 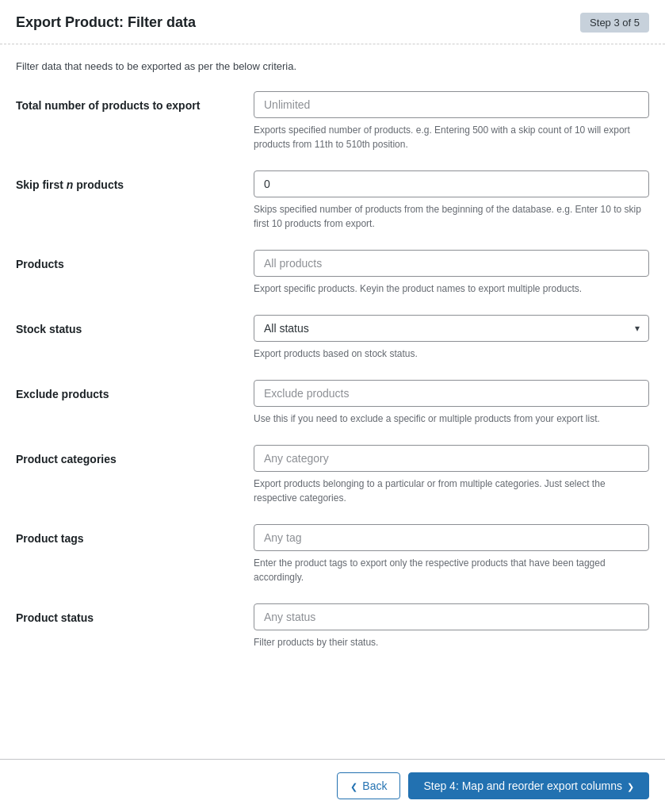 What do you see at coordinates (333, 475) in the screenshot?
I see `form-row-product-categories: Product categoriesExport products belong…` at bounding box center [333, 475].